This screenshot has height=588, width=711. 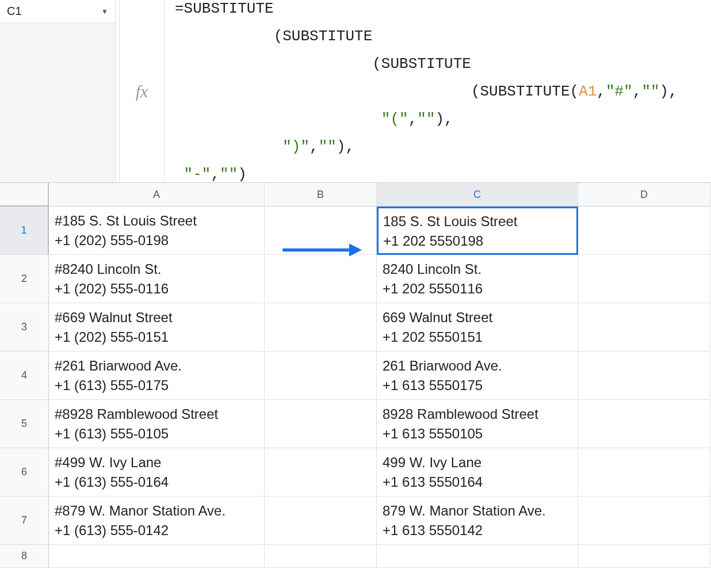 What do you see at coordinates (477, 472) in the screenshot?
I see `cell-C6: 499 W. Ivy Lane +1 613 5550164` at bounding box center [477, 472].